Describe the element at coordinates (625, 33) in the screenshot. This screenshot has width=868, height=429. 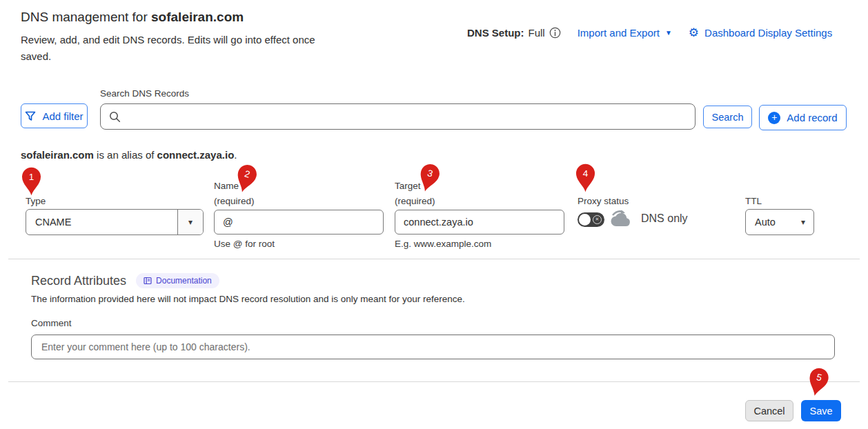
I see `import-export-button: Import and Export ▼` at that location.